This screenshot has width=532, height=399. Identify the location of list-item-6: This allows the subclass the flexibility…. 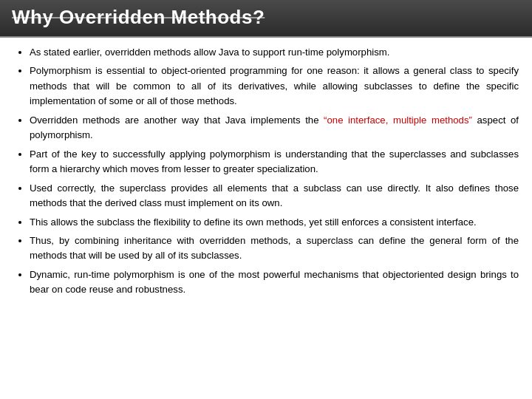
(274, 222).